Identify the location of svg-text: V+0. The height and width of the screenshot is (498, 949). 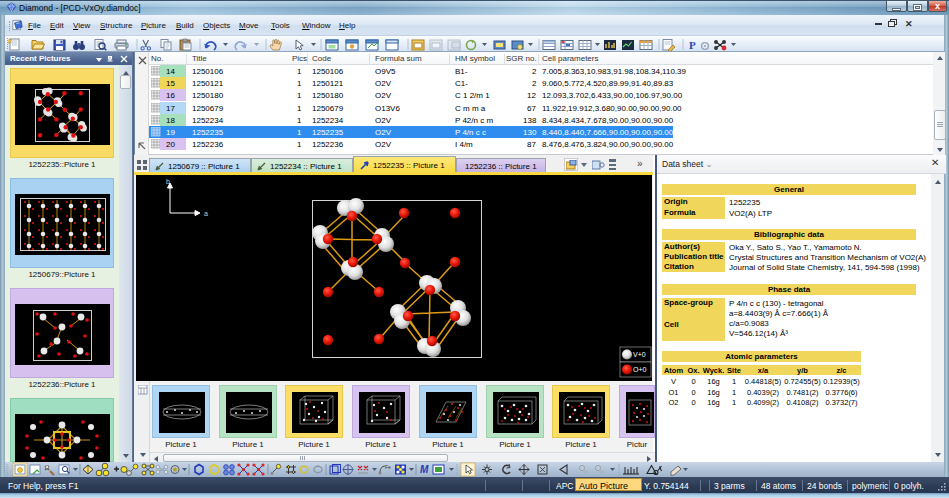
(640, 354).